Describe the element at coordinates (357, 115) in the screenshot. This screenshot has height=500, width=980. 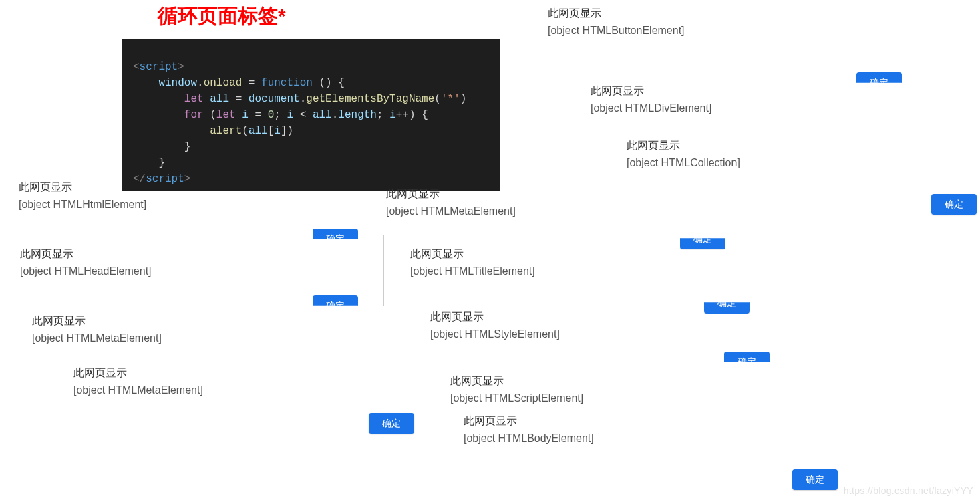
I see `code-token: length` at that location.